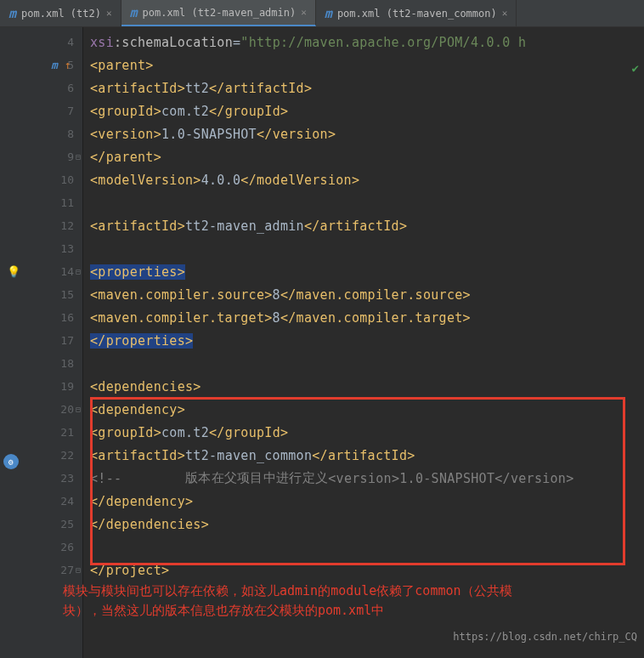 Image resolution: width=644 pixels, height=658 pixels. Describe the element at coordinates (61, 14) in the screenshot. I see `tab-label: pom.xml (tt2)` at that location.